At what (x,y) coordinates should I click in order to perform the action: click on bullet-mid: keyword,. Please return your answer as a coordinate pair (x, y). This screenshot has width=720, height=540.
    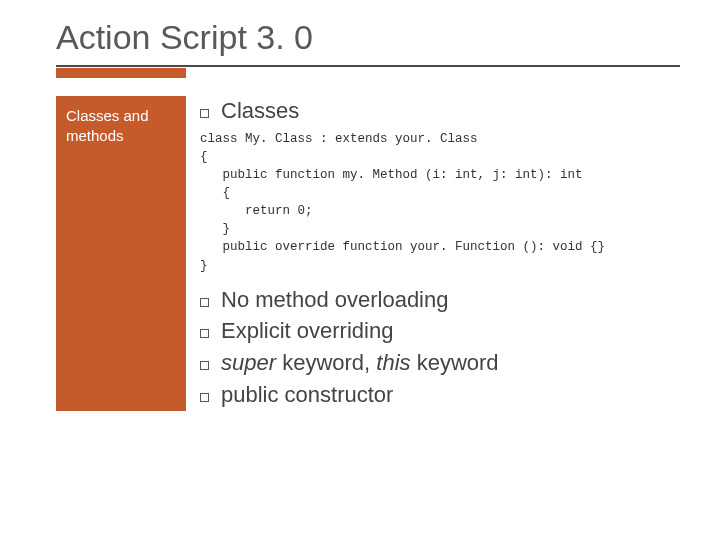
    Looking at the image, I should click on (326, 362).